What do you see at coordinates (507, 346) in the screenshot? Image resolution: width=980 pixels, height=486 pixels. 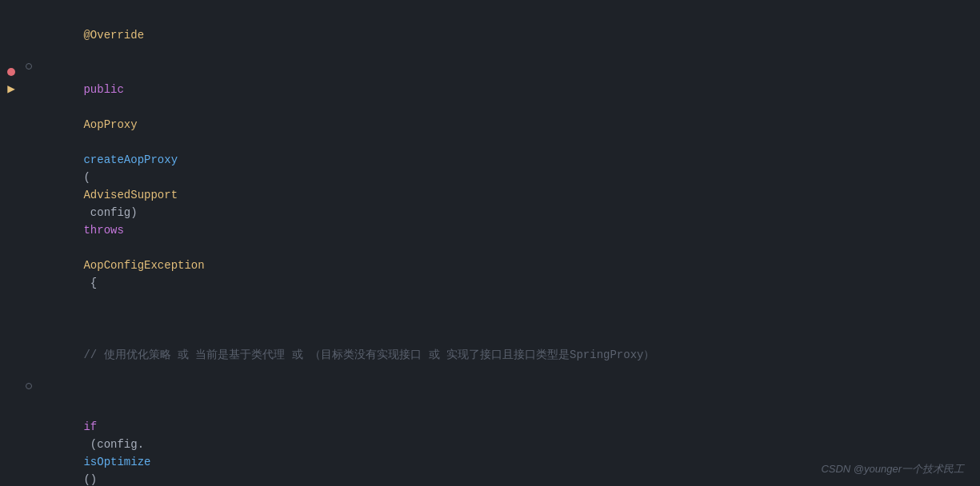 I see `line-content-3: // 使用优化策略 或 当前是基于类代理 或 （目标类没有实现接口 或 实现了接…` at bounding box center [507, 346].